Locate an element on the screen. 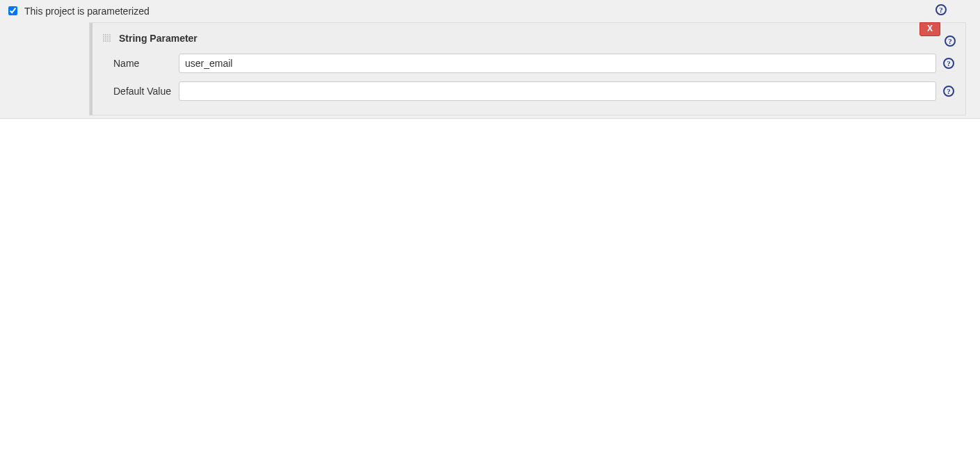  drag-bar is located at coordinates (91, 69).